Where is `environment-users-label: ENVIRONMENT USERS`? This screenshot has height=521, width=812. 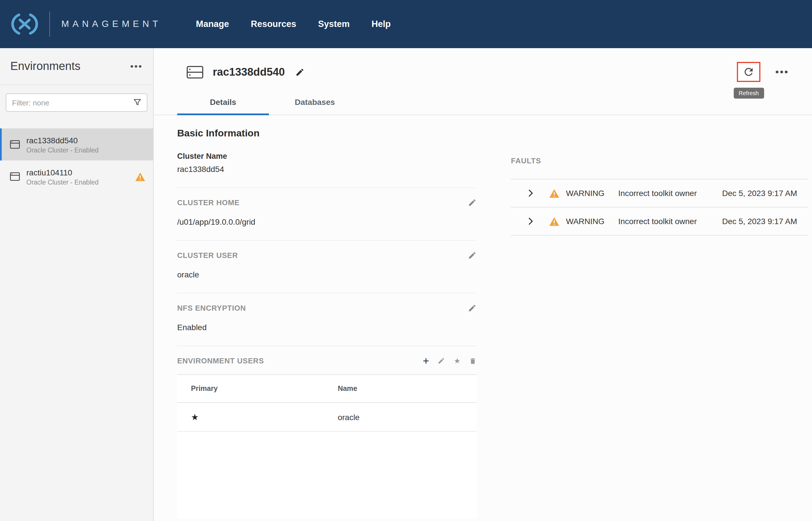
environment-users-label: ENVIRONMENT USERS is located at coordinates (221, 361).